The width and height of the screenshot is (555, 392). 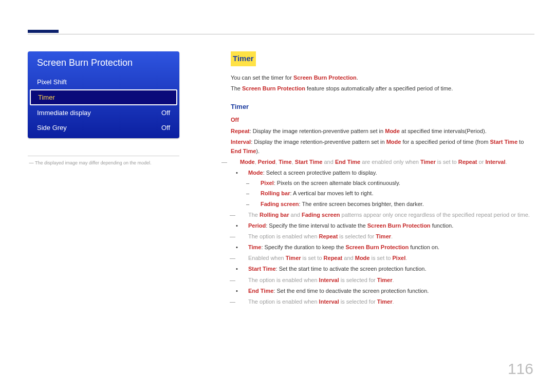 What do you see at coordinates (382, 247) in the screenshot?
I see `time-bullet: Time: Specify the duration to keep the S…` at bounding box center [382, 247].